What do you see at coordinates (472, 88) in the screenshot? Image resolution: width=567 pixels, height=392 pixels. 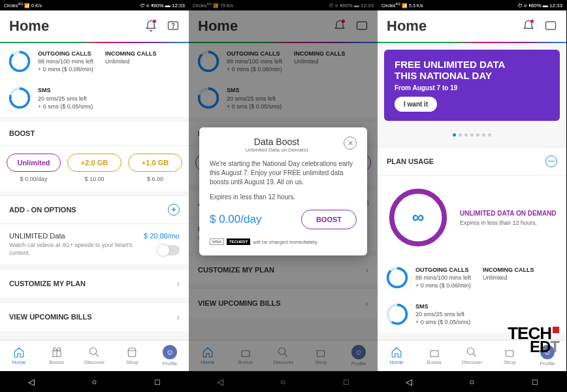 I see `promo-dates: From August 7 to 19` at bounding box center [472, 88].